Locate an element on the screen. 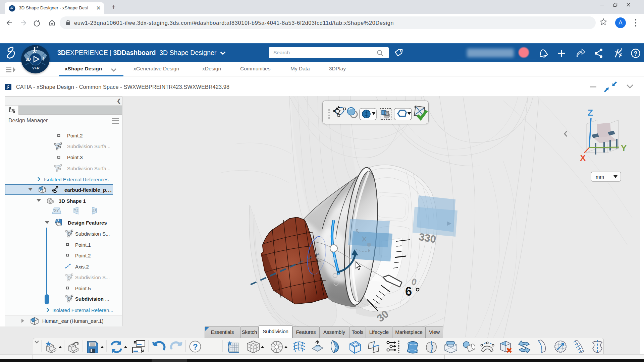 The width and height of the screenshot is (644, 362). svg-text: X is located at coordinates (583, 158).